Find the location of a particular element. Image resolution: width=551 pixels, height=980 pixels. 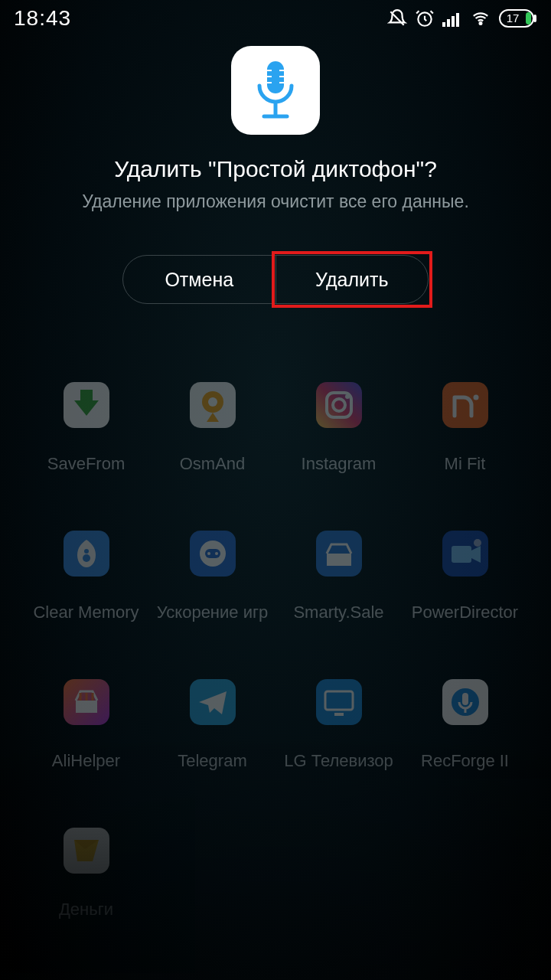

app-osmand: OsmAnd is located at coordinates (213, 428).